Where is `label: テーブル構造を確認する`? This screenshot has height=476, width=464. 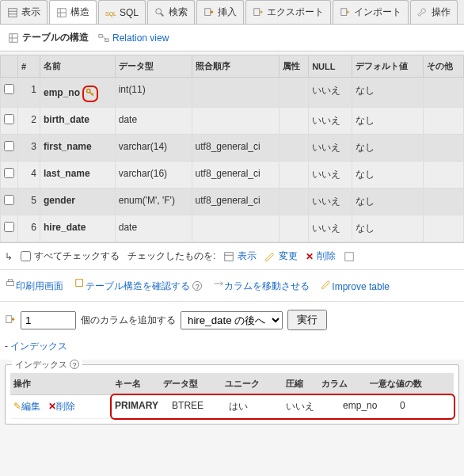
label: テーブル構造を確認する is located at coordinates (138, 286).